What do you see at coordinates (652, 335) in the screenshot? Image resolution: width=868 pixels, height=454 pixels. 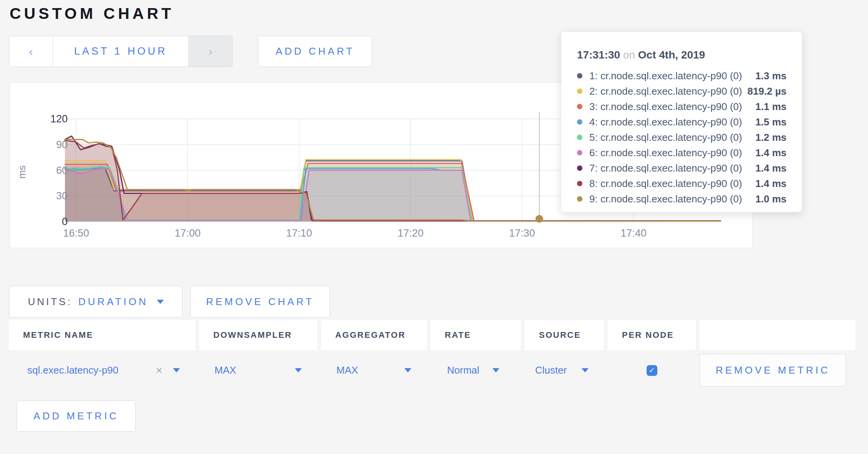 I see `column-header: PER NODE` at bounding box center [652, 335].